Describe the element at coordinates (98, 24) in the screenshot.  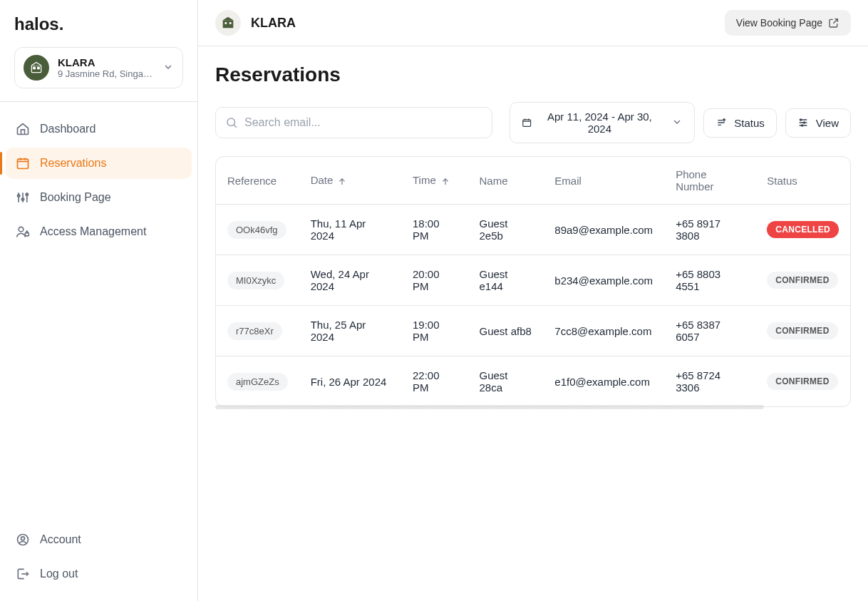
I see `brand-logo: halos.` at that location.